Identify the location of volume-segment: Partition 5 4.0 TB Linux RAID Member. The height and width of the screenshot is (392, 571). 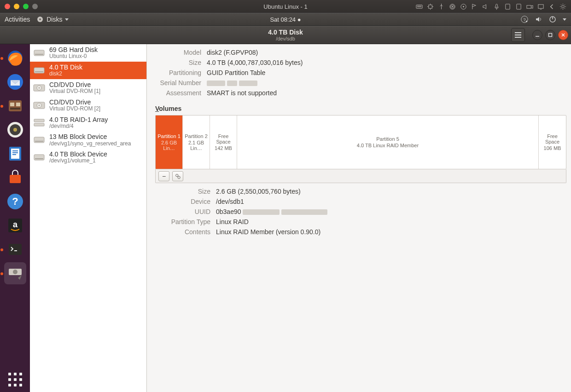
(388, 142).